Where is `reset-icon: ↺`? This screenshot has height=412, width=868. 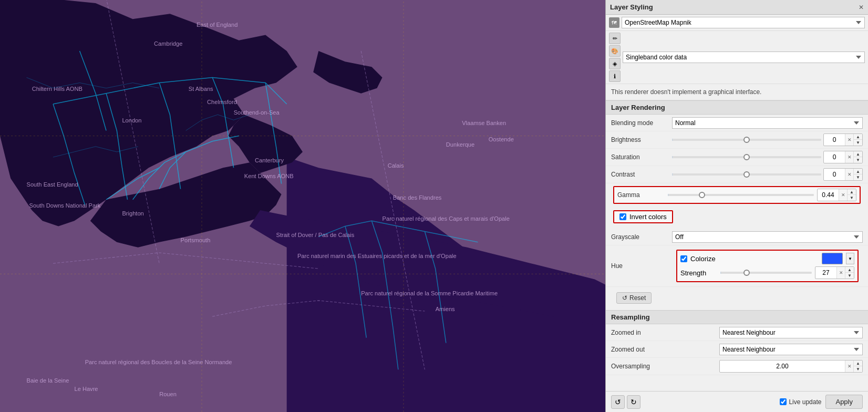 reset-icon: ↺ is located at coordinates (625, 298).